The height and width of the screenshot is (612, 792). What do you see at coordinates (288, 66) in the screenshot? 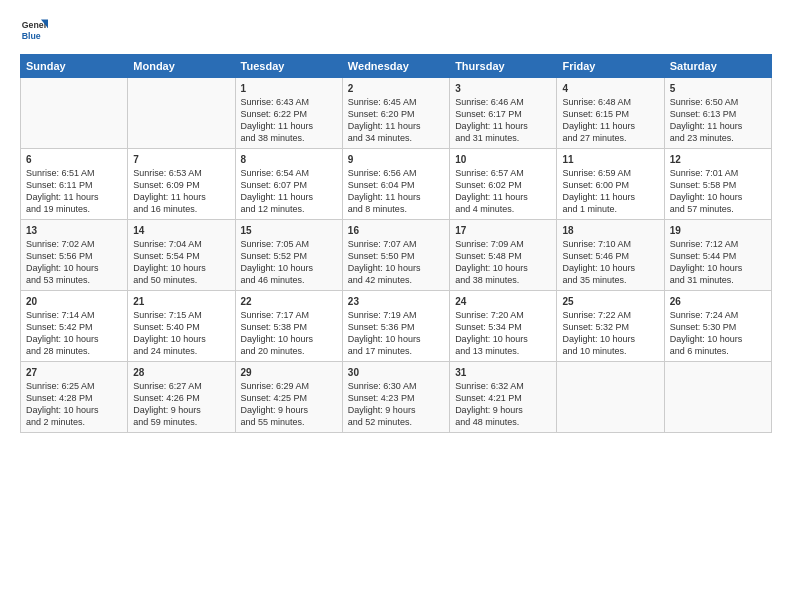
I see `header-cell-tuesday: Tuesday` at bounding box center [288, 66].